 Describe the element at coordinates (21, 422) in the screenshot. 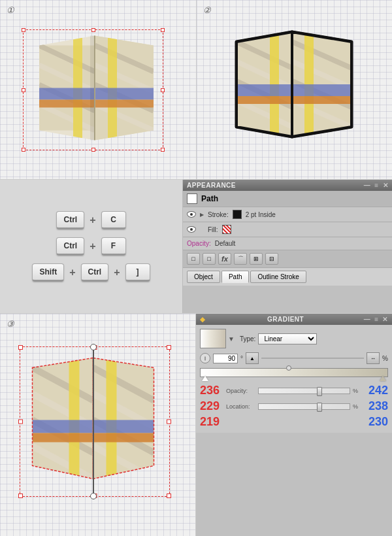

I see `bh-ml` at that location.